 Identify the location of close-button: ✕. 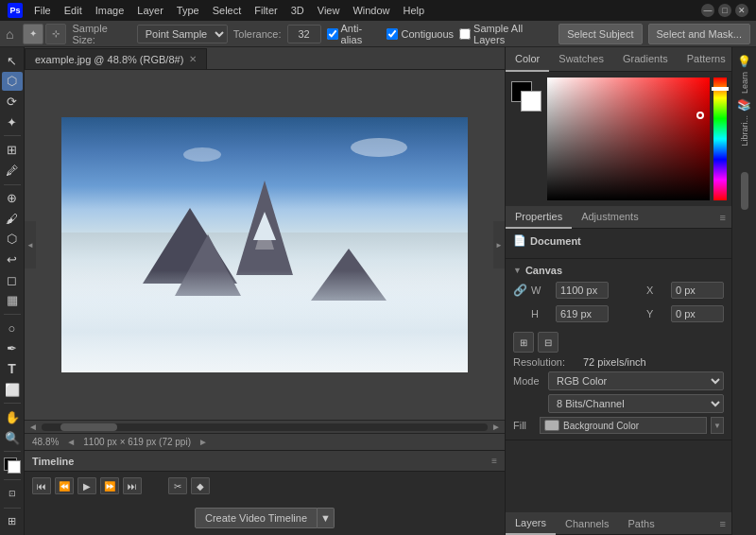
(742, 10).